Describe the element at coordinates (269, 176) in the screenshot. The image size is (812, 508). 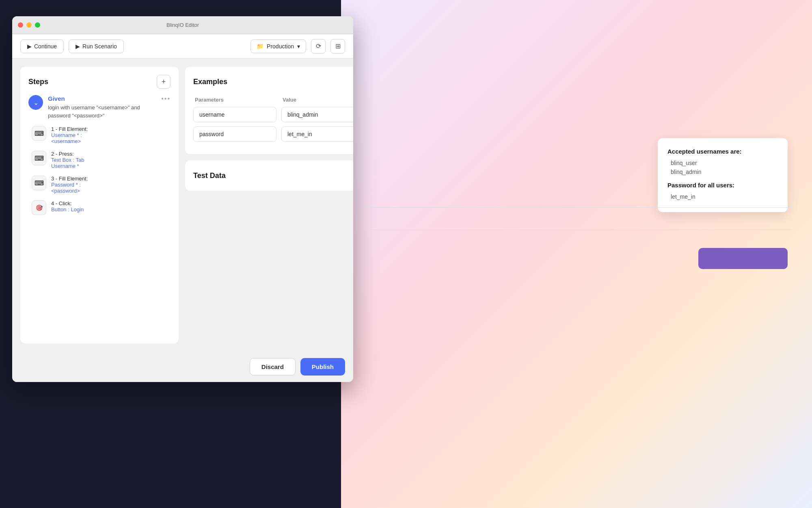
I see `test-data-card: Test Data ⌄` at that location.